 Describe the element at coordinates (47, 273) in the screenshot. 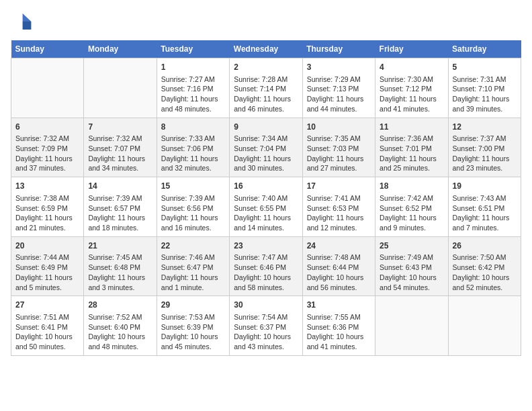

I see `day-info: Sunrise: 7:44 AM Sunset: 6:49 PM Dayligh…` at that location.